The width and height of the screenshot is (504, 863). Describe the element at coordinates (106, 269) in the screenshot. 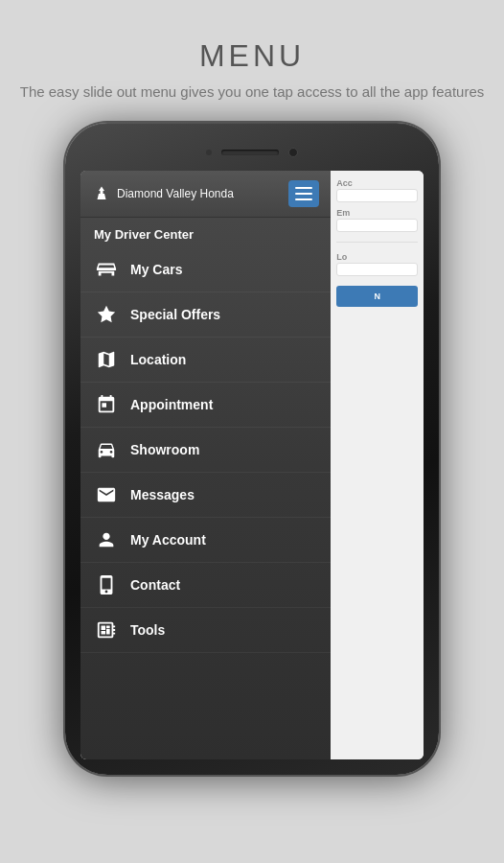

I see `garage-icon` at that location.